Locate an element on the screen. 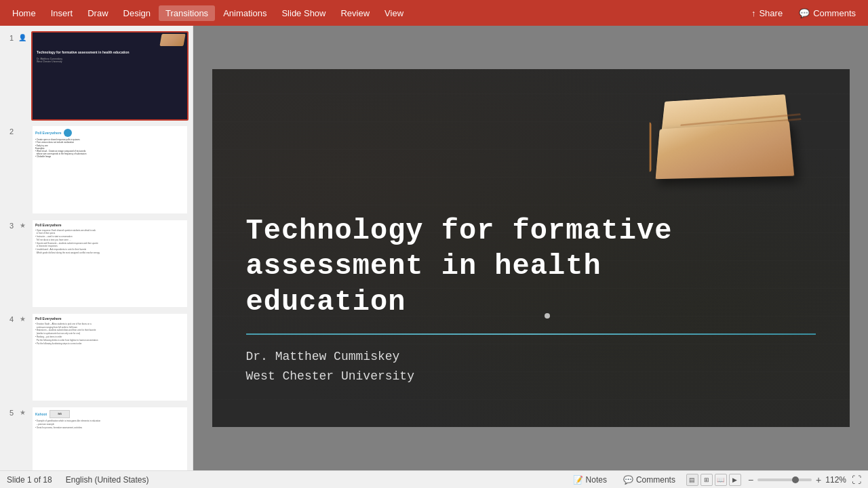 This screenshot has width=868, height=488. slide-number-4: 4 is located at coordinates (9, 318).